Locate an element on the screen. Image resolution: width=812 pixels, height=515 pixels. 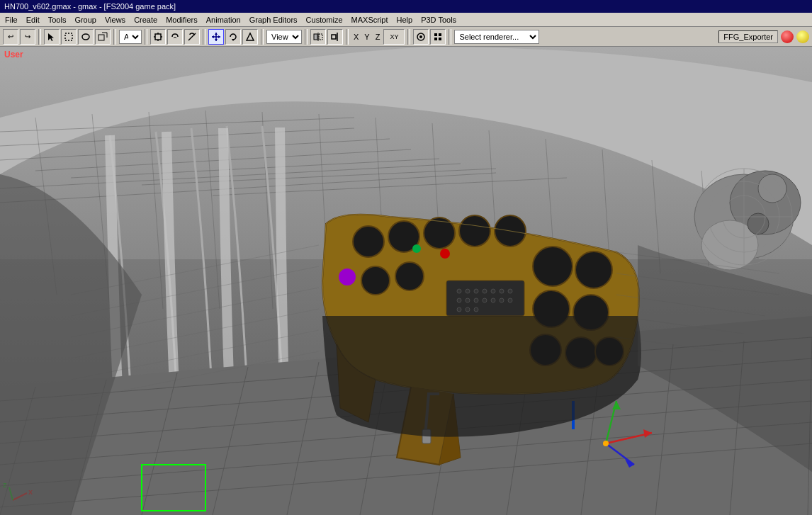
redo-button: ↪ is located at coordinates (28, 37).